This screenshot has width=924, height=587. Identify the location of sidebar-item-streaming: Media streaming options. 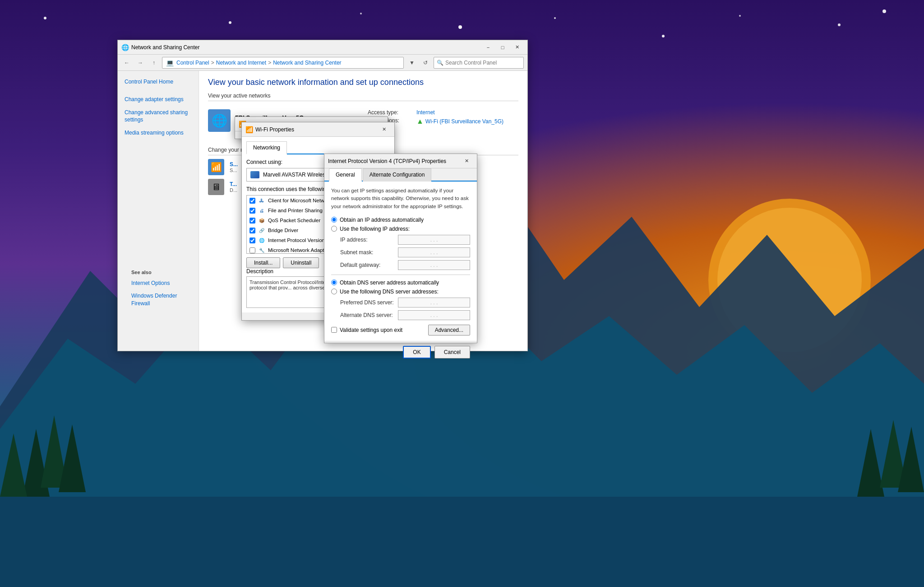
(158, 133).